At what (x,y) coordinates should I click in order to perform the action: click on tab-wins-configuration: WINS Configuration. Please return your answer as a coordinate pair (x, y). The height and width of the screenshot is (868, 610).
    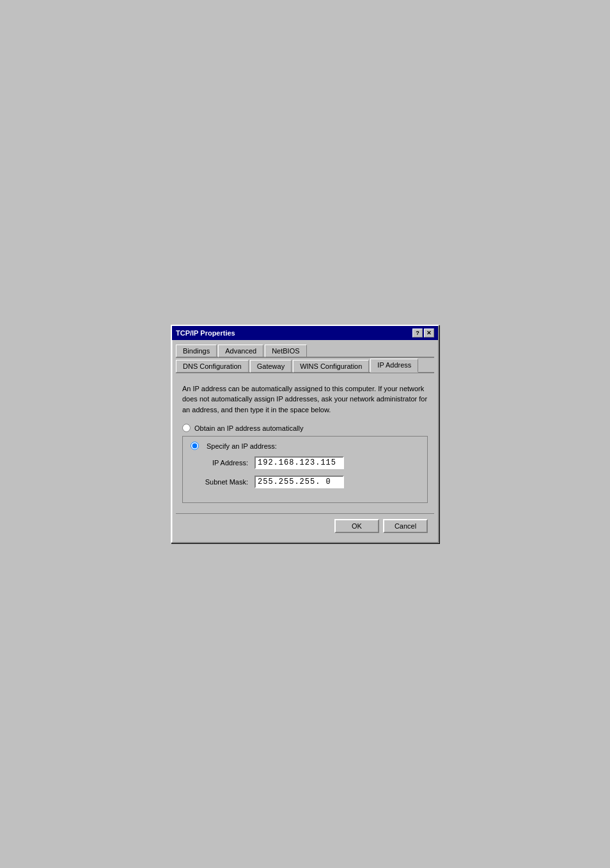
    Looking at the image, I should click on (331, 366).